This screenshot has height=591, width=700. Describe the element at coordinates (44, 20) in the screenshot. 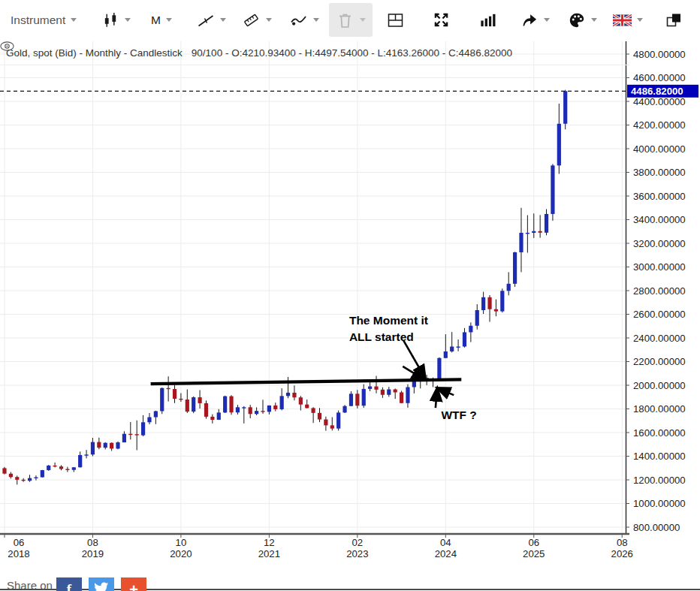

I see `instrument-dropdown: Instrument` at that location.